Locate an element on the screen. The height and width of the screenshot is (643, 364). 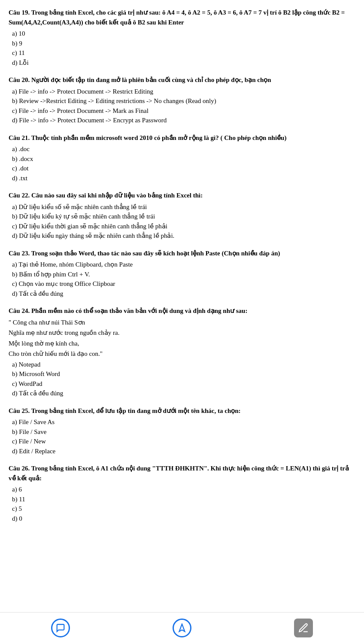
navigation-icon is located at coordinates (182, 628).